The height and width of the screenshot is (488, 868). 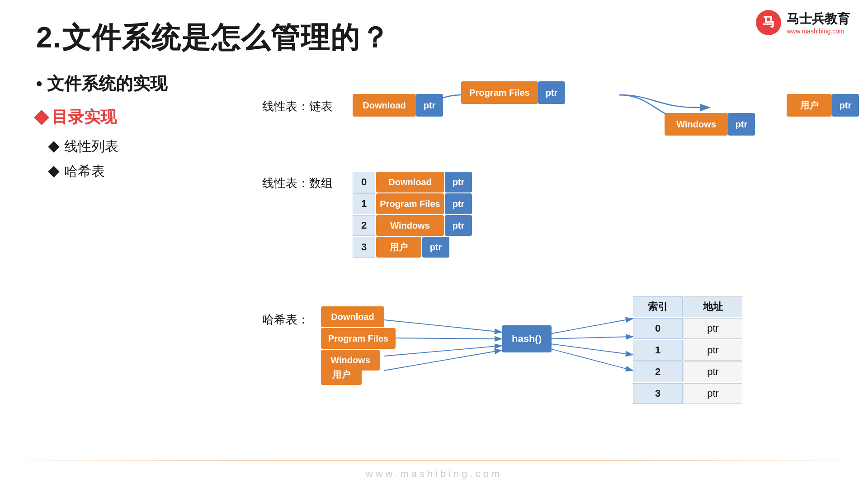 What do you see at coordinates (658, 372) in the screenshot?
I see `hash-row-2-index: 2` at bounding box center [658, 372].